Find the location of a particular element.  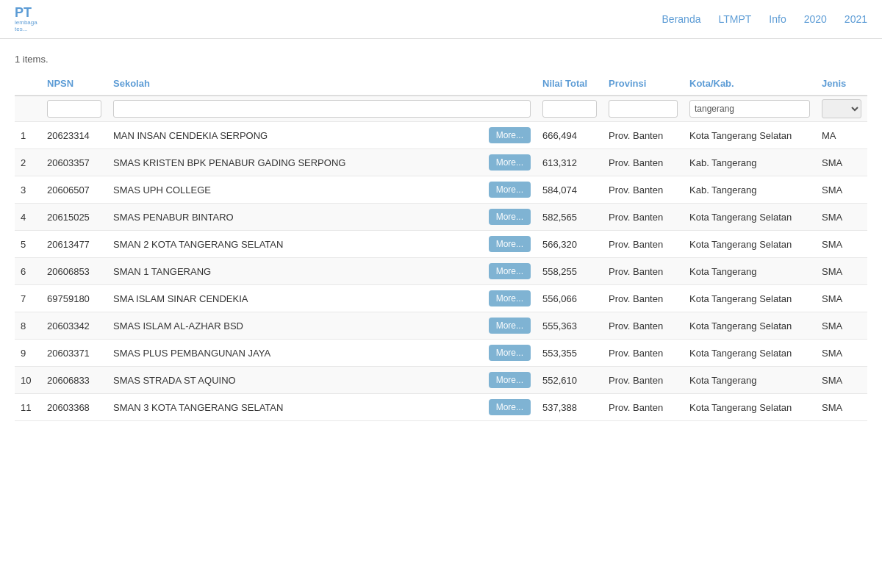

nav: BerandaLTMPTInfo20202021 is located at coordinates (764, 19).